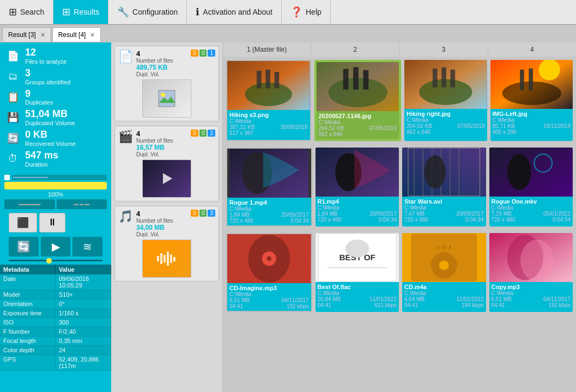  What do you see at coordinates (399, 187) in the screenshot?
I see `grid-row-2: Rogue 1.mp4 C:\Media 1,84 MB 20/09/2017 …` at bounding box center [399, 187].